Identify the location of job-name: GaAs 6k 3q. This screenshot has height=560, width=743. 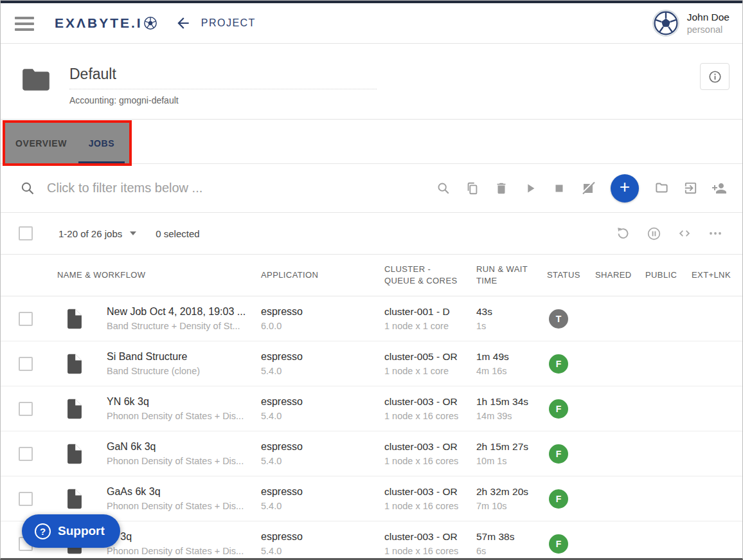
(179, 492).